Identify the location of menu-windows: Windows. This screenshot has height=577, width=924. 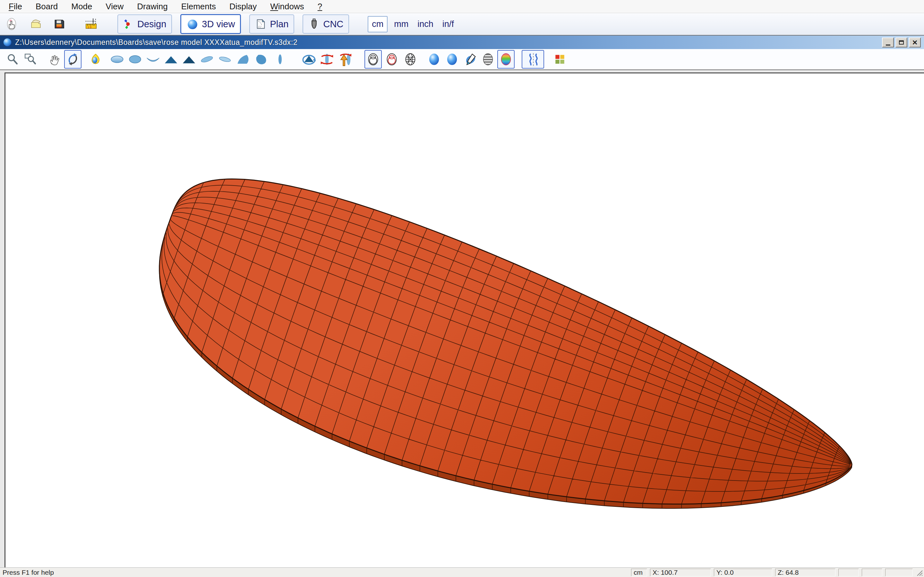
(287, 6).